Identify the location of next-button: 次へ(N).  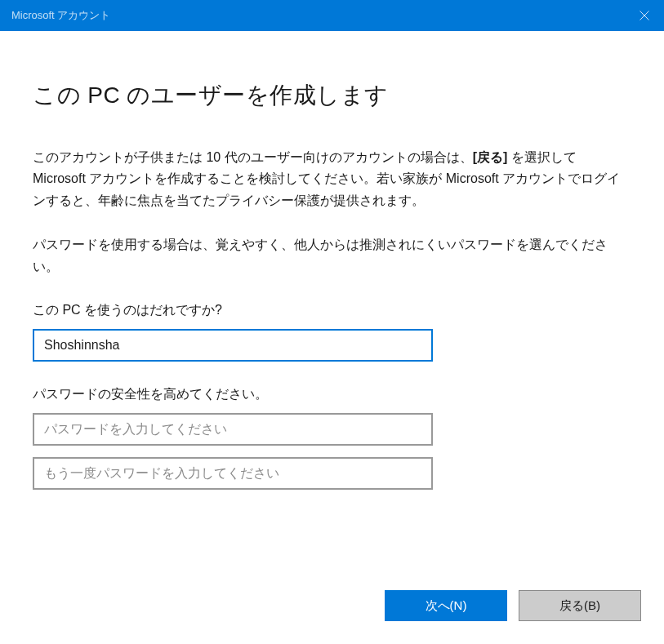
(446, 606).